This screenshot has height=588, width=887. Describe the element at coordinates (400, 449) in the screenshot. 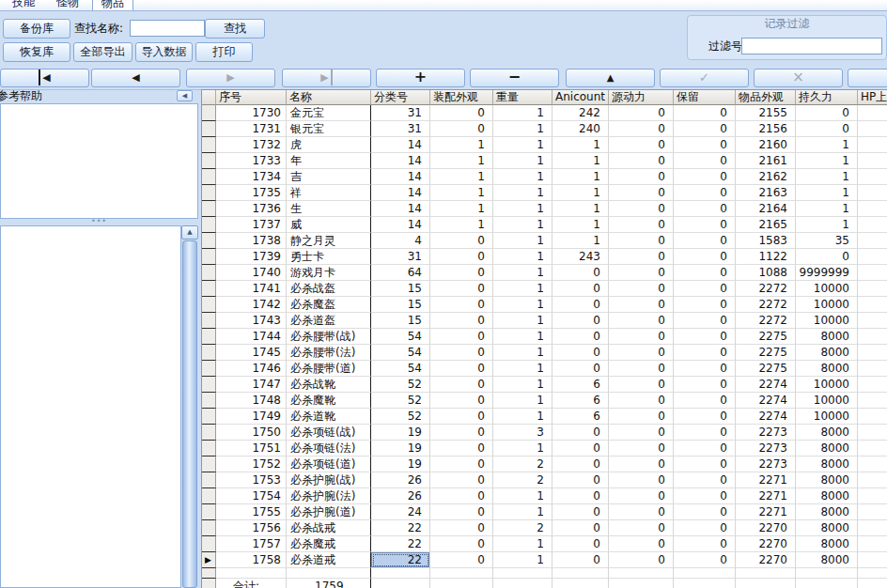

I see `cell-category: 19` at that location.